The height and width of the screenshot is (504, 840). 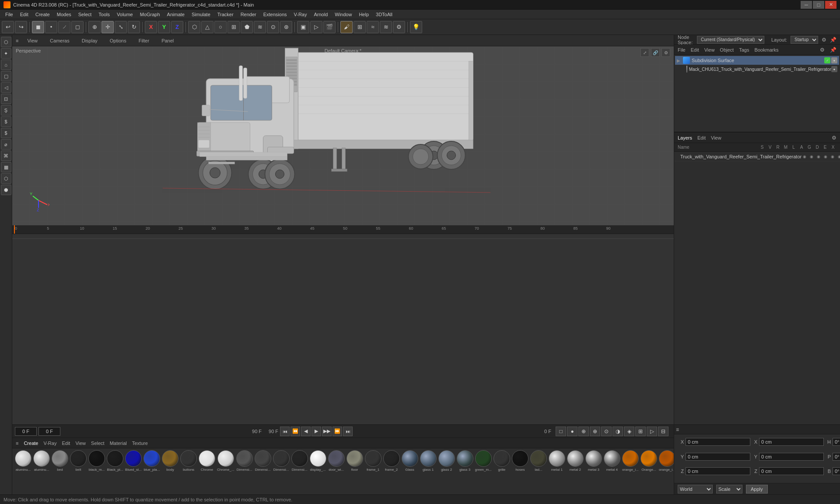 What do you see at coordinates (275, 14) in the screenshot?
I see `menu-item-extensions: Extensions` at bounding box center [275, 14].